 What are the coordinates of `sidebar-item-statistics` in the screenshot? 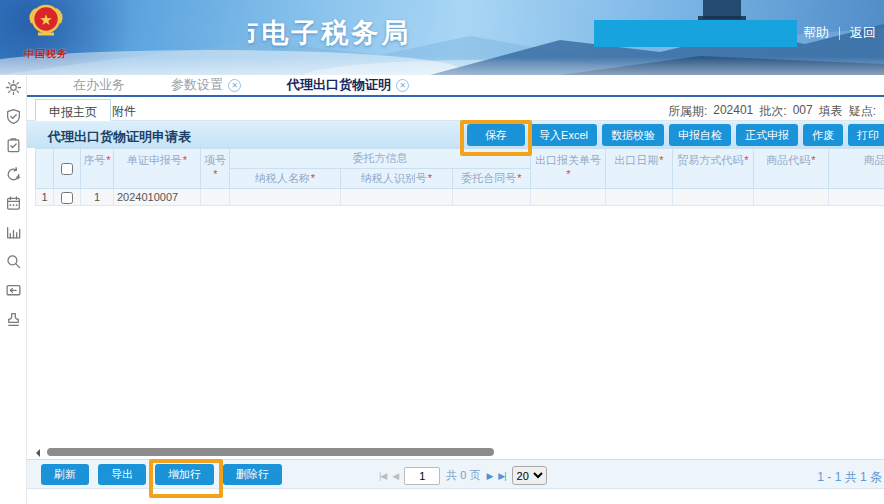 It's located at (14, 238).